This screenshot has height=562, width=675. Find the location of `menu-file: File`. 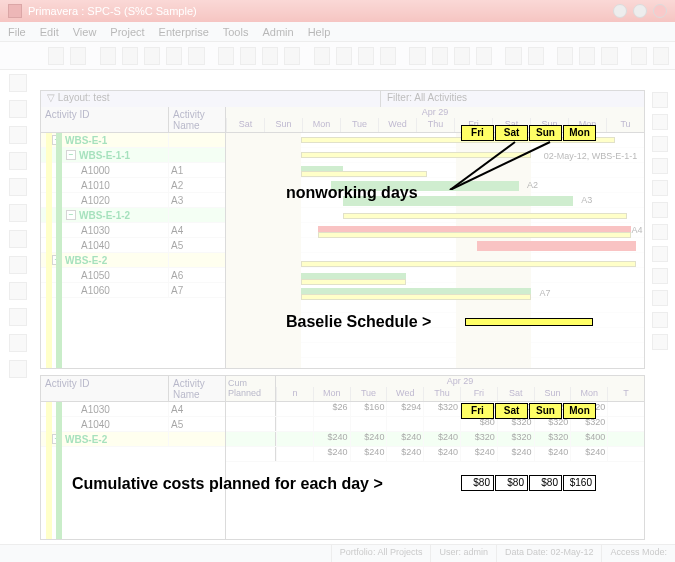

menu-file: File is located at coordinates (17, 32).